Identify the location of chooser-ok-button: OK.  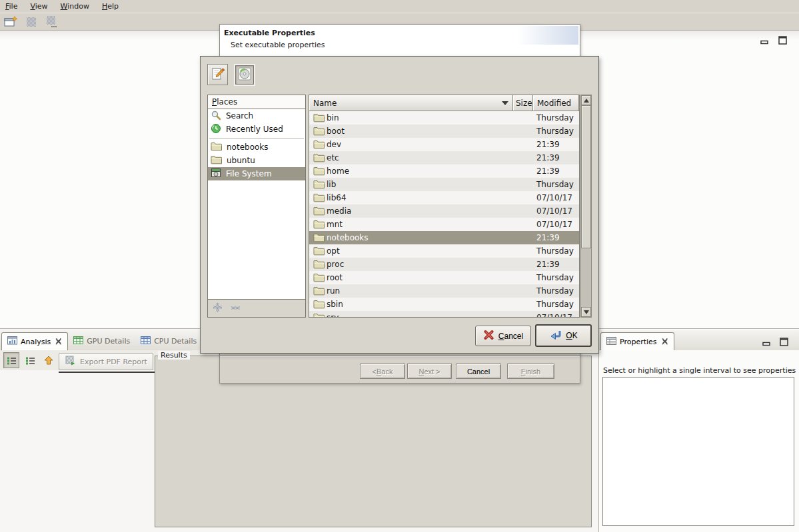
(564, 336).